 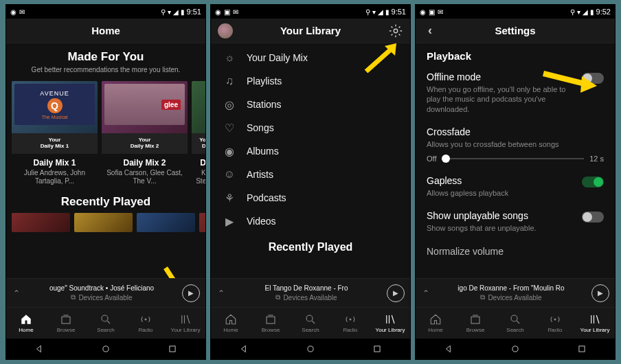 I want to click on person-icon: ☺, so click(x=229, y=174).